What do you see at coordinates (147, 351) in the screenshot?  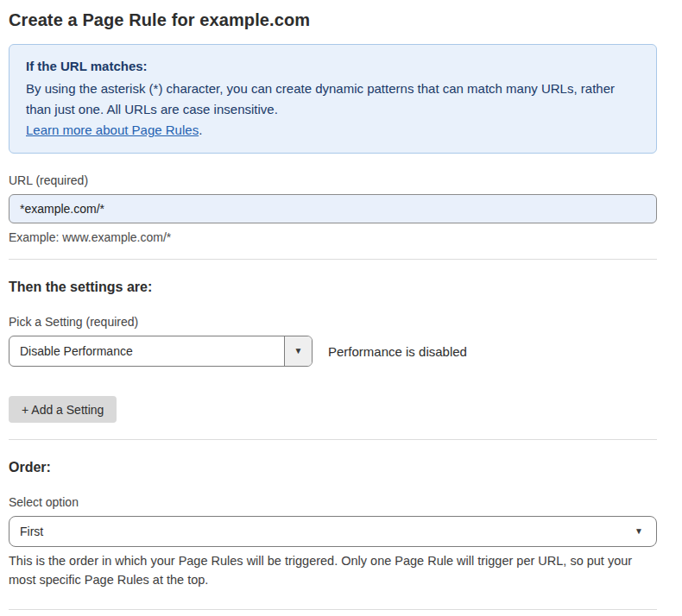 I see `setting-select-value: Disable Performance` at bounding box center [147, 351].